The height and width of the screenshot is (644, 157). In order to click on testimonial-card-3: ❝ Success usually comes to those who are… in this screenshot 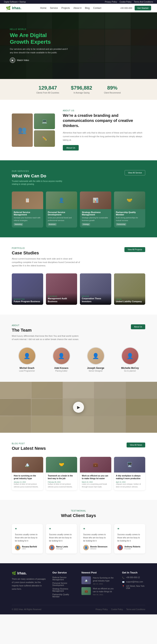, I will do `click(130, 539)`.